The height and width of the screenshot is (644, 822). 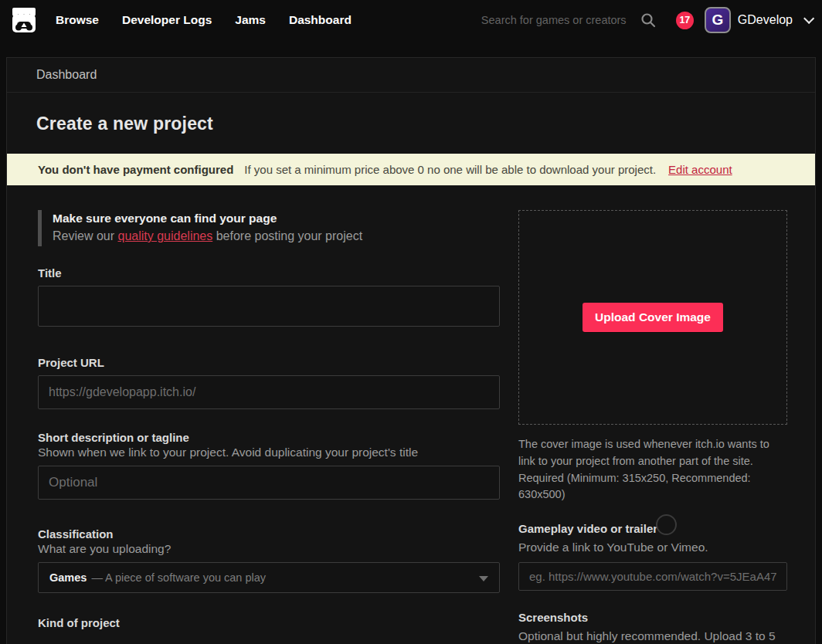 What do you see at coordinates (250, 20) in the screenshot?
I see `nav-link-jams: Jams` at bounding box center [250, 20].